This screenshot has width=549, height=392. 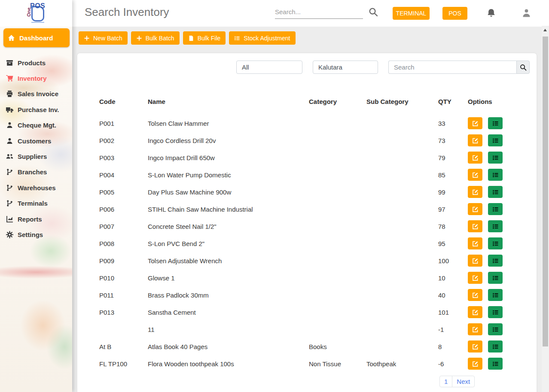 I want to click on sidebar-item-sales-invoice: Sales Invoice, so click(x=36, y=94).